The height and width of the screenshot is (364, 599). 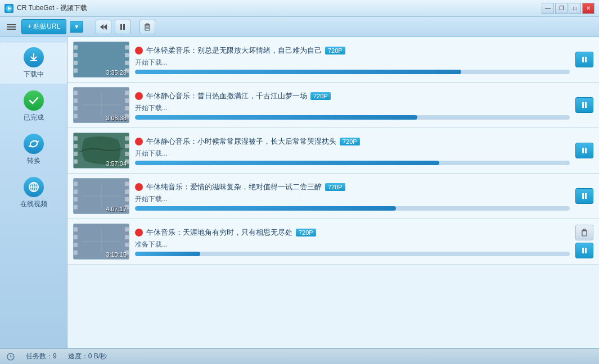 I want to click on duration: 4:07:17, so click(x=116, y=209).